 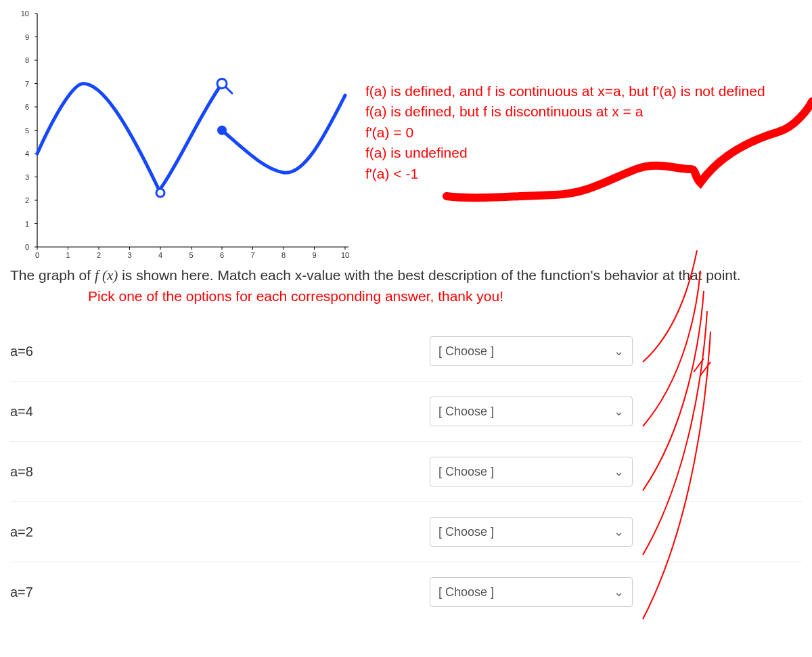 I want to click on option-1: f(a) is defined, and f is continuous at …, so click(x=566, y=91).